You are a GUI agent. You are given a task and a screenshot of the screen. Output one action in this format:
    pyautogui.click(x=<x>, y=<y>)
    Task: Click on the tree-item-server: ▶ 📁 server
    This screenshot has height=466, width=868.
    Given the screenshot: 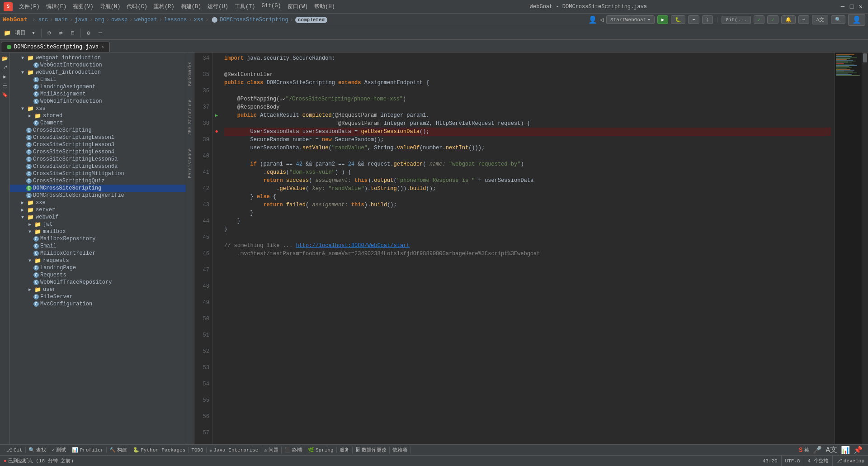 What is the action you would take?
    pyautogui.click(x=98, y=210)
    